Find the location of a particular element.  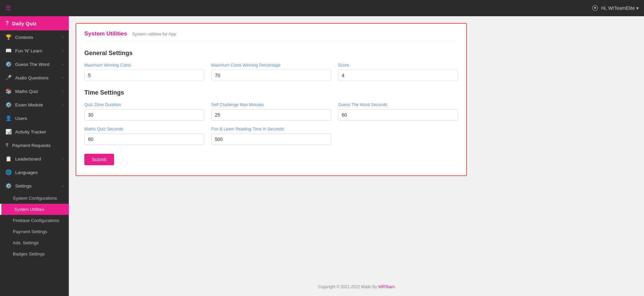

sidebar-item-maths-quiz: 📚 Maths Quiz › is located at coordinates (34, 91).